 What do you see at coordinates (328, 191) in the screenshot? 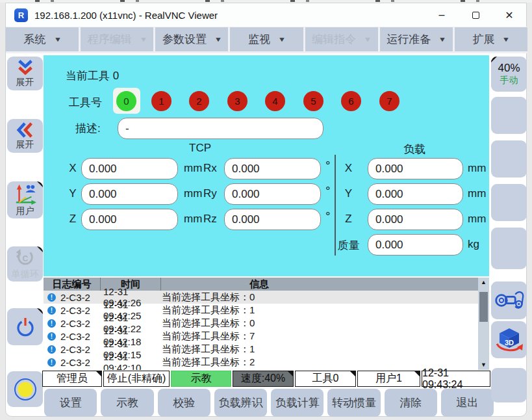
I see `degree-unit-label: °` at bounding box center [328, 191].